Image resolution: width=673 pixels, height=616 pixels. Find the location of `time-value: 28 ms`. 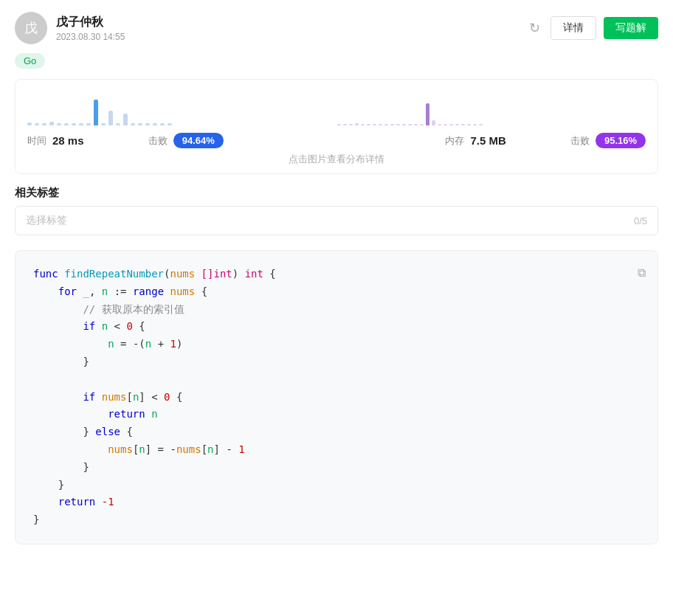

time-value: 28 ms is located at coordinates (68, 140).